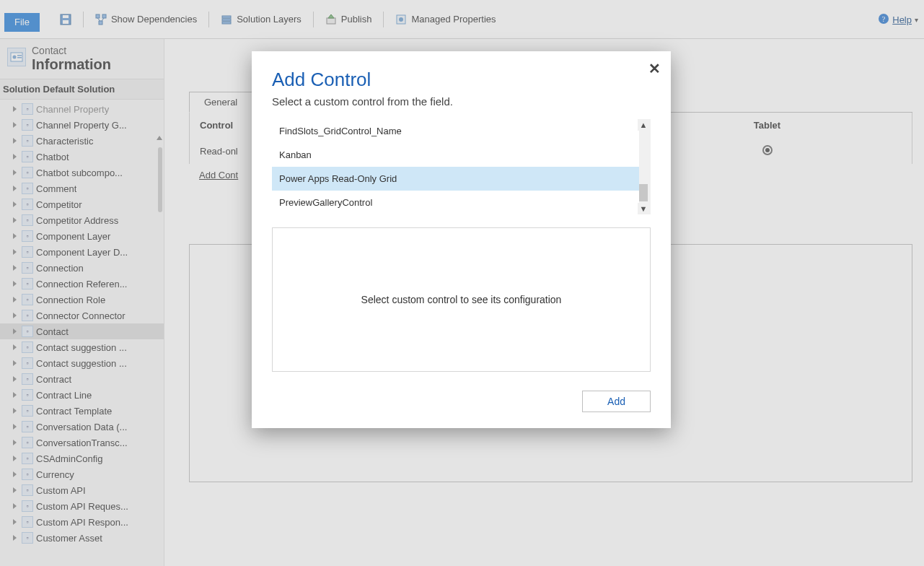 The image size is (924, 566). I want to click on list-scroll-up: ▲, so click(643, 125).